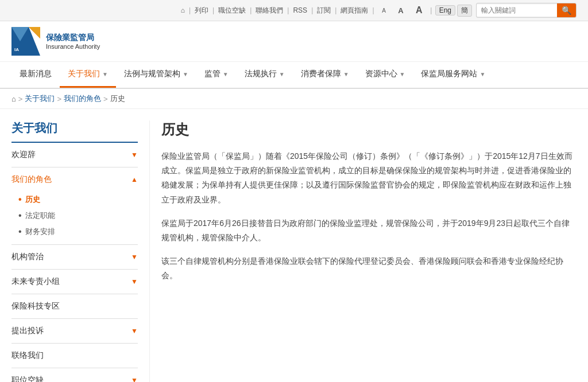  I want to click on contact-link: 聯絡我們, so click(269, 10).